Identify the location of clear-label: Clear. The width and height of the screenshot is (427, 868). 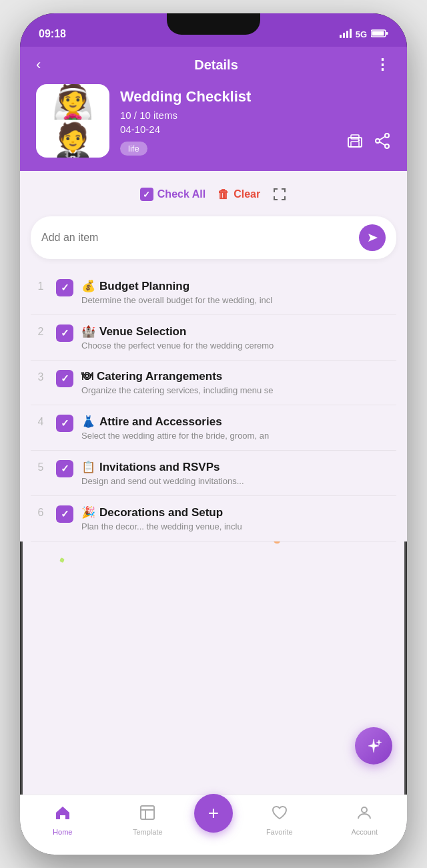
(247, 194).